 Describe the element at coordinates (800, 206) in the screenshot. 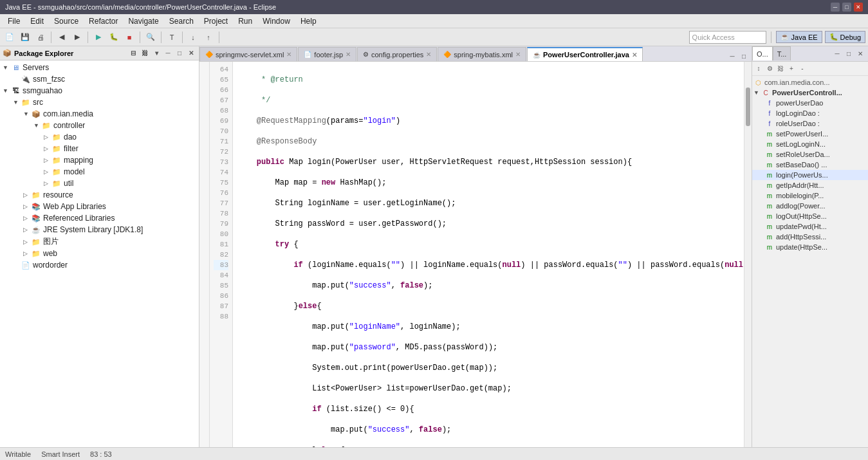

I see `addlog-label: addlog(Power...` at that location.